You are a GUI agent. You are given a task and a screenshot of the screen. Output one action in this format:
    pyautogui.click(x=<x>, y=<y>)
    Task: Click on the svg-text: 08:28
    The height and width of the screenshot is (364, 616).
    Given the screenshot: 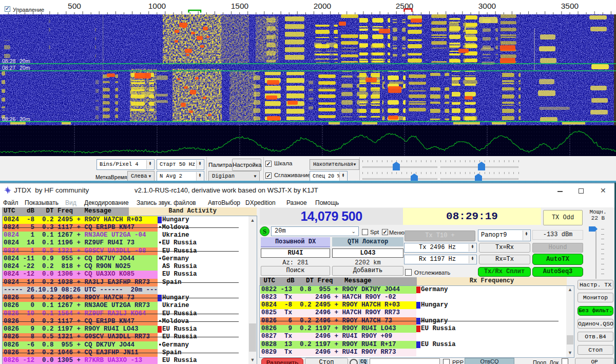 What is the action you would take?
    pyautogui.click(x=9, y=61)
    